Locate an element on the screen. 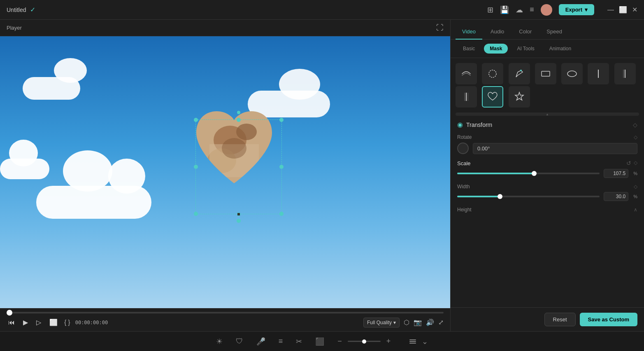 This screenshot has height=351, width=644. tab-speed: Speed is located at coordinates (554, 32).